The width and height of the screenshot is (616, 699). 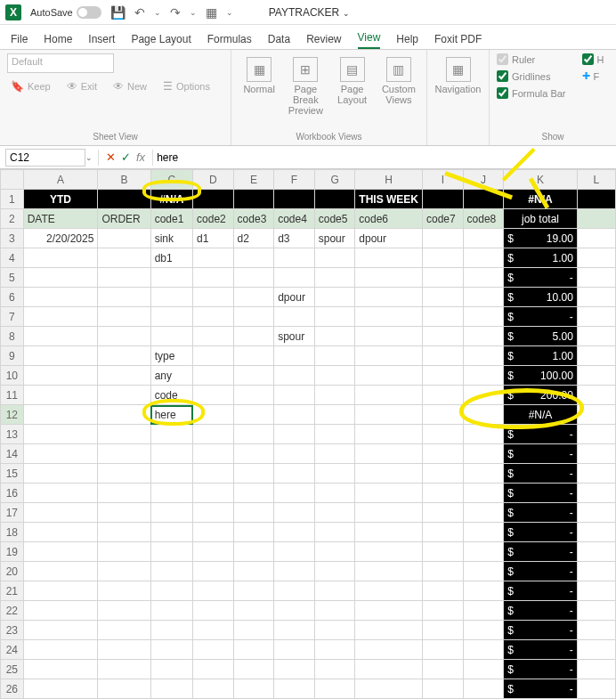 I want to click on cell-F8: spour, so click(x=295, y=337).